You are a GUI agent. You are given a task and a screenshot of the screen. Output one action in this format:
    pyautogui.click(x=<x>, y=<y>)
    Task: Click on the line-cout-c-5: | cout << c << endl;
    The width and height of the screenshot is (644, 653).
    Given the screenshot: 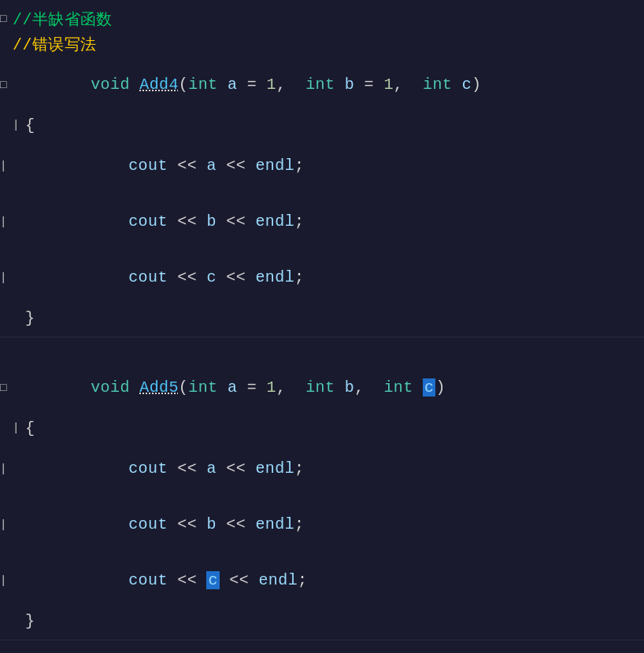 What is the action you would take?
    pyautogui.click(x=322, y=581)
    